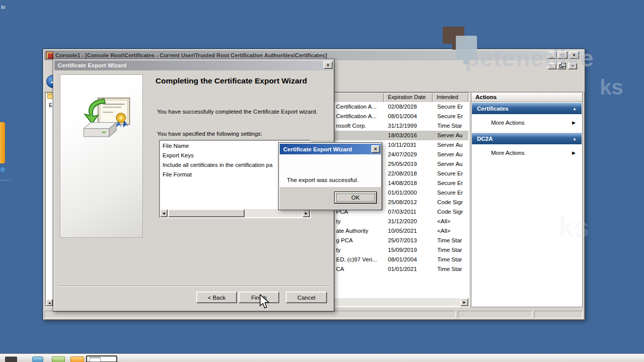  Describe the element at coordinates (77, 359) in the screenshot. I see `folder-quicklaunch-icon` at that location.